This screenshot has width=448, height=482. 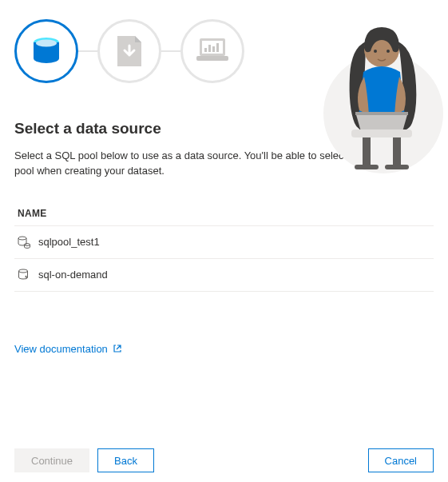 I want to click on cancel-button: Cancel, so click(x=401, y=460).